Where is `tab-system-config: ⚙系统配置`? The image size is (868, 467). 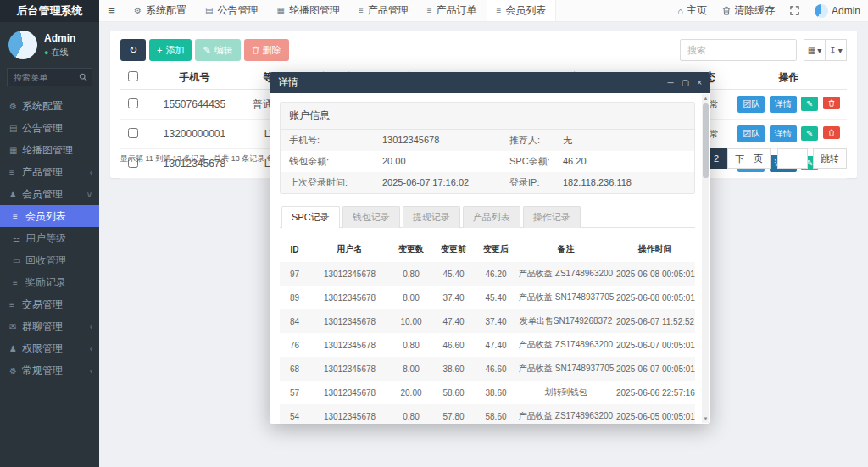 tab-system-config: ⚙系统配置 is located at coordinates (160, 10).